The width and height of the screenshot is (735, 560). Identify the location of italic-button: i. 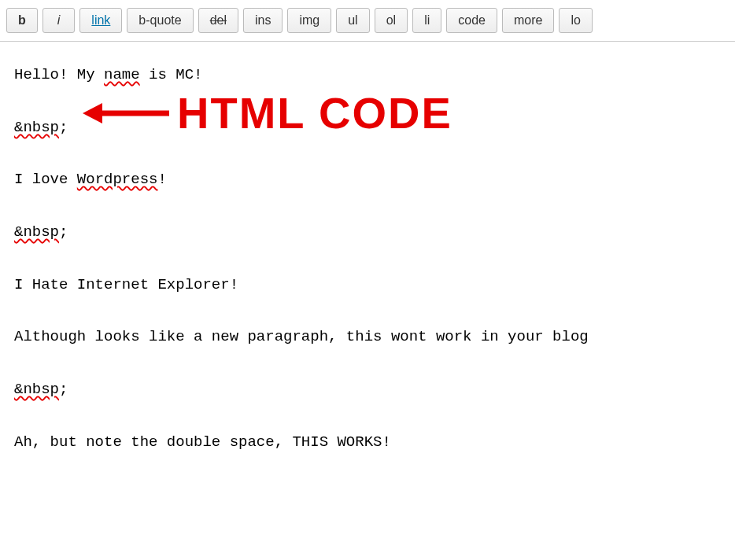
(59, 20).